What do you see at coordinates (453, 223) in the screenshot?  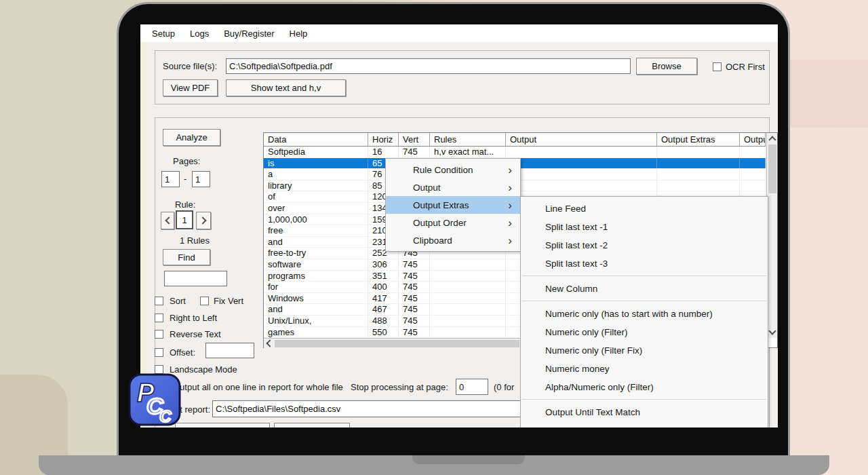 I see `context-menu-item: Output Order›` at bounding box center [453, 223].